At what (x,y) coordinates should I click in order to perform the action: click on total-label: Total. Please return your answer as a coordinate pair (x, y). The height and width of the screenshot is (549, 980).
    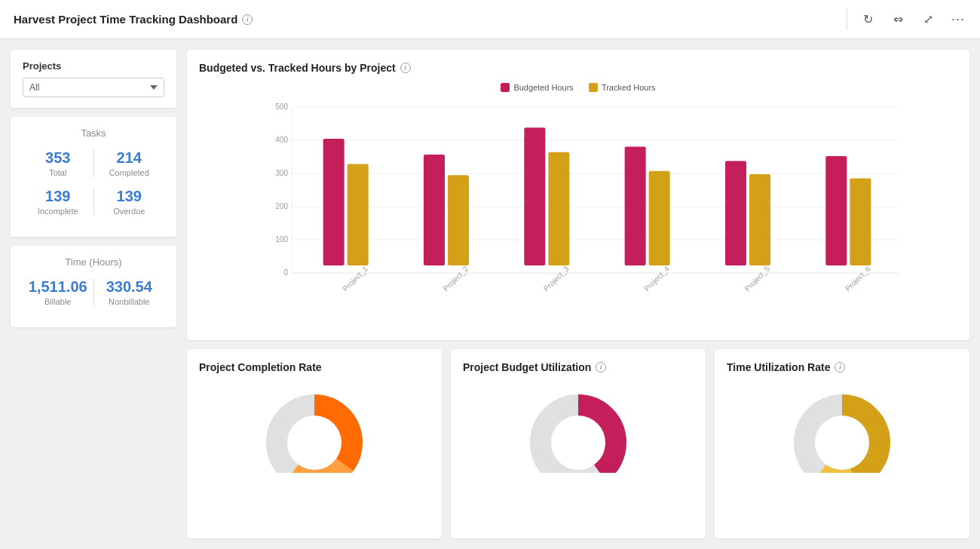
    Looking at the image, I should click on (58, 173).